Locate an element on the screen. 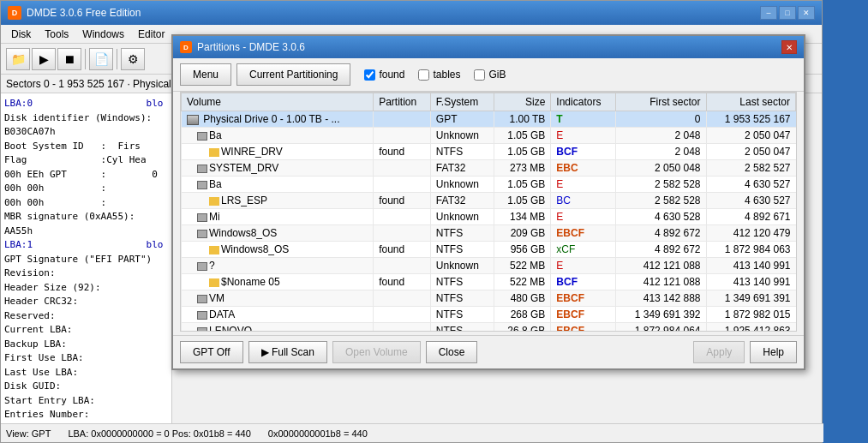  cell-volume: DATA is located at coordinates (278, 315).